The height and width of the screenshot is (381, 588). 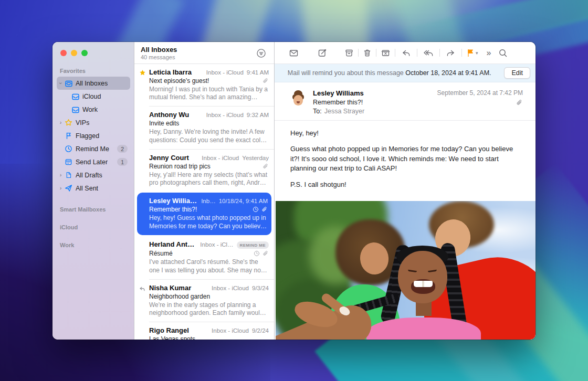 What do you see at coordinates (93, 162) in the screenshot?
I see `sidebar-item-send-later: Send Later 1` at bounding box center [93, 162].